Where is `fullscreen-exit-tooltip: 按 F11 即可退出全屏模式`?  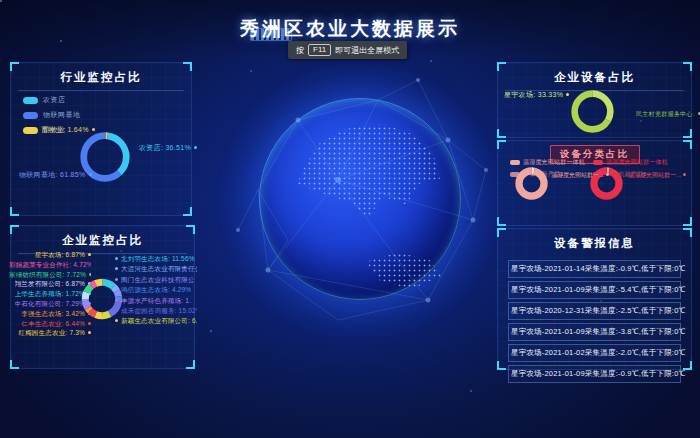
fullscreen-exit-tooltip: 按 F11 即可退出全屏模式 is located at coordinates (348, 50).